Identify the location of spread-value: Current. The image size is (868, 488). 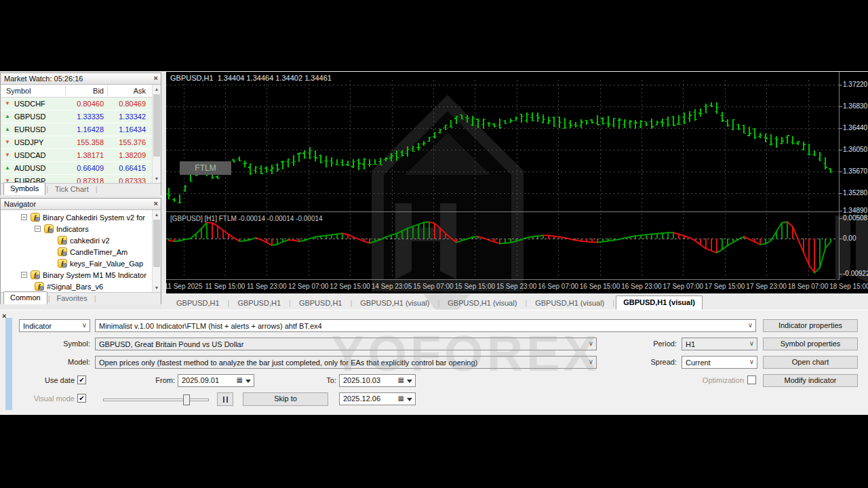
(698, 363).